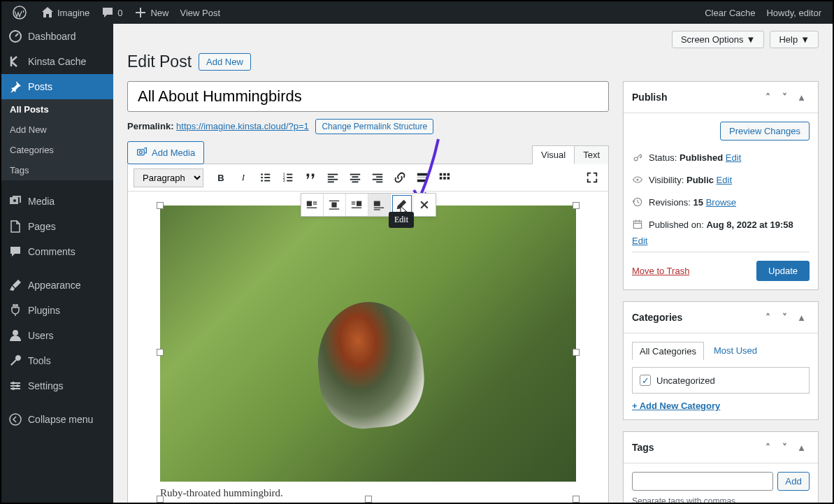  What do you see at coordinates (357, 205) in the screenshot?
I see `img-align-right-button` at bounding box center [357, 205].